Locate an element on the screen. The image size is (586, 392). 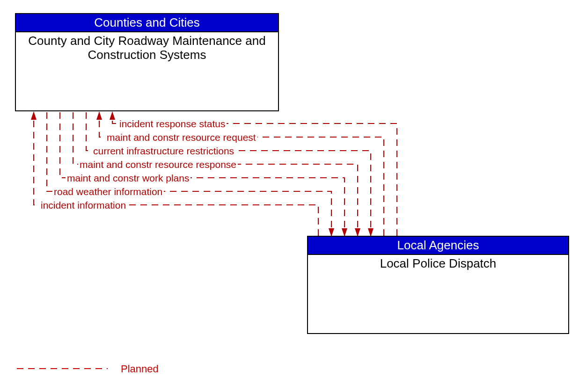
flow-label-resource-response: maint and constr resource response is located at coordinates (158, 165).